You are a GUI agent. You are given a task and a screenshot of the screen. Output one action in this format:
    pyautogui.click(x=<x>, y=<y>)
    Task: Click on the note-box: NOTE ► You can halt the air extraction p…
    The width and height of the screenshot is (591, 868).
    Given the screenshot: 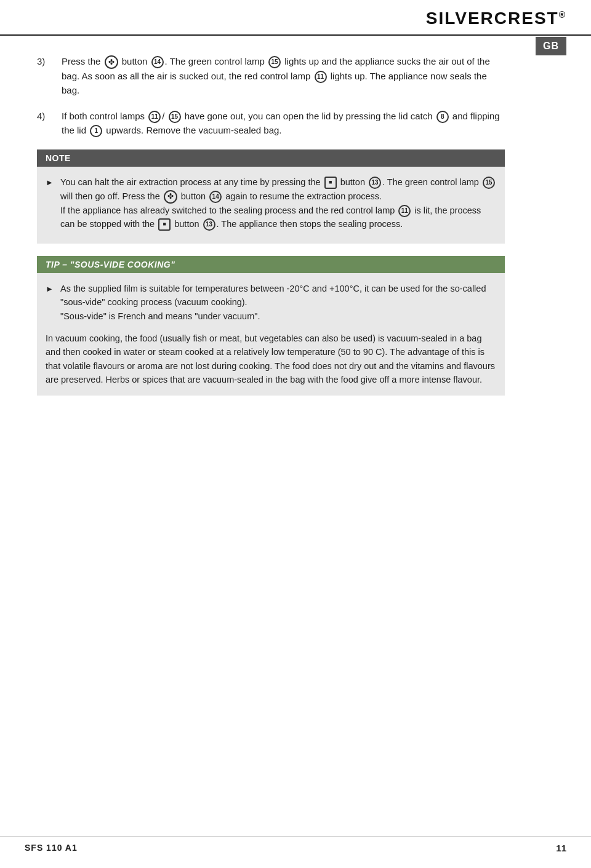 What is the action you would take?
    pyautogui.click(x=271, y=197)
    